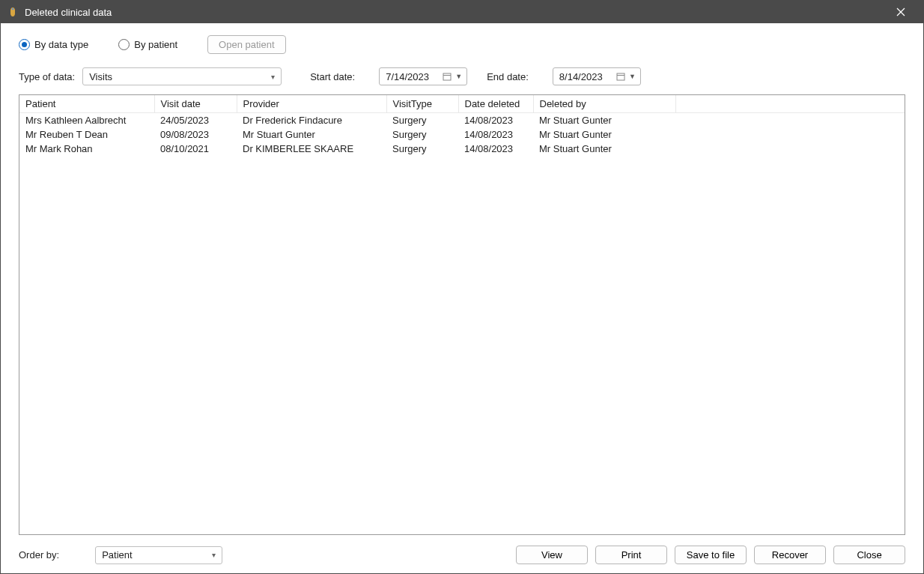  Describe the element at coordinates (462, 555) in the screenshot. I see `bottom-row: Order by: Patient ▾ View Print Save to f…` at that location.